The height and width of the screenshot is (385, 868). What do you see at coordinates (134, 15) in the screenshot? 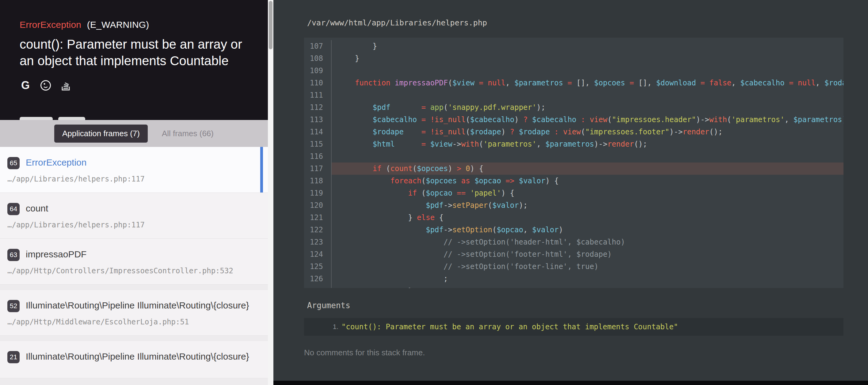
I see `exception-type-line: ErrorException (E_WARNING)` at bounding box center [134, 15].